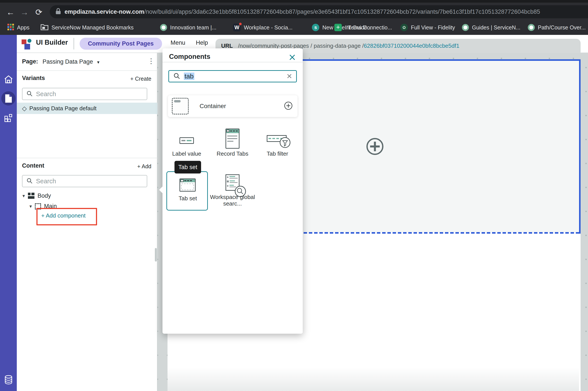 This screenshot has width=588, height=391. I want to click on menu-button: Menu, so click(178, 43).